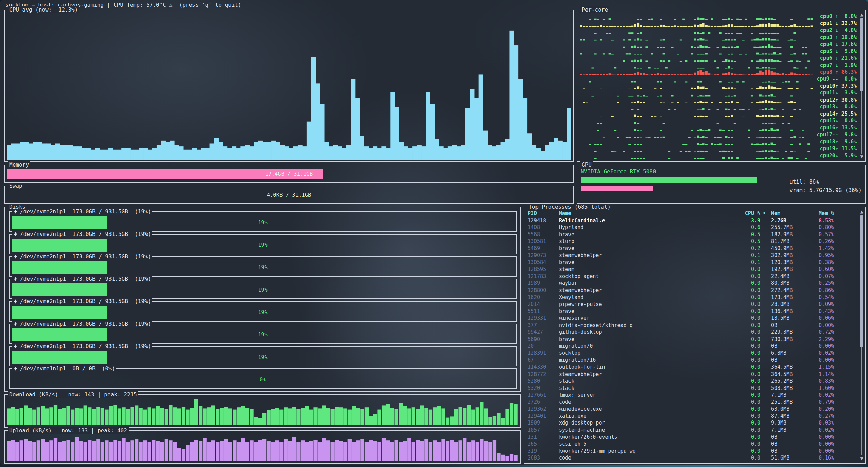  Describe the element at coordinates (692, 221) in the screenshot. I see `process-row: 129418RelicCardinal.e3.92.7GB8.53%` at that location.